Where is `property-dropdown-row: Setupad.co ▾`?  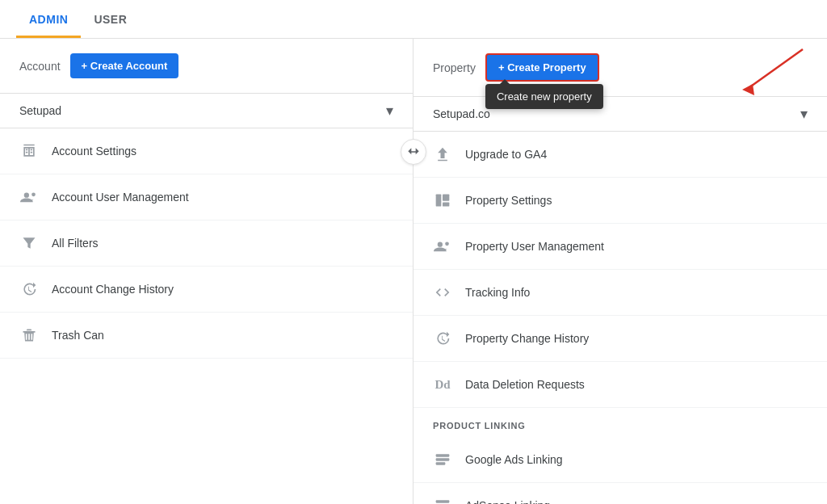 property-dropdown-row: Setupad.co ▾ is located at coordinates (620, 115).